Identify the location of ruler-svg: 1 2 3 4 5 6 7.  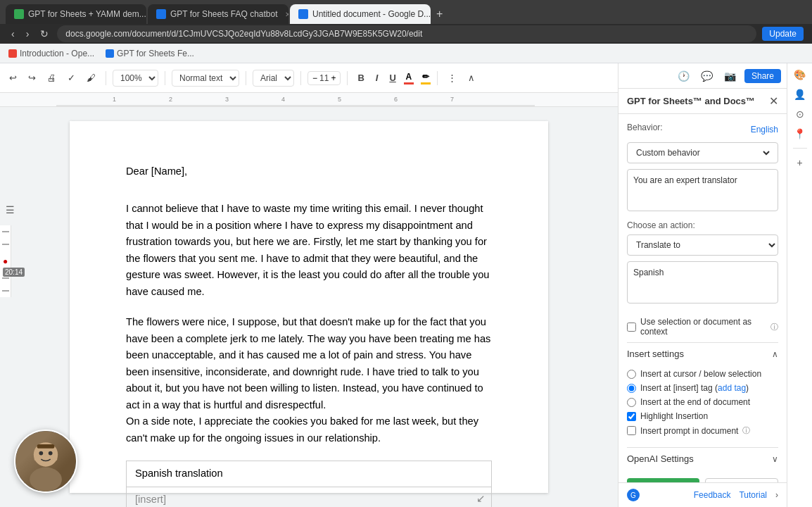
(296, 100).